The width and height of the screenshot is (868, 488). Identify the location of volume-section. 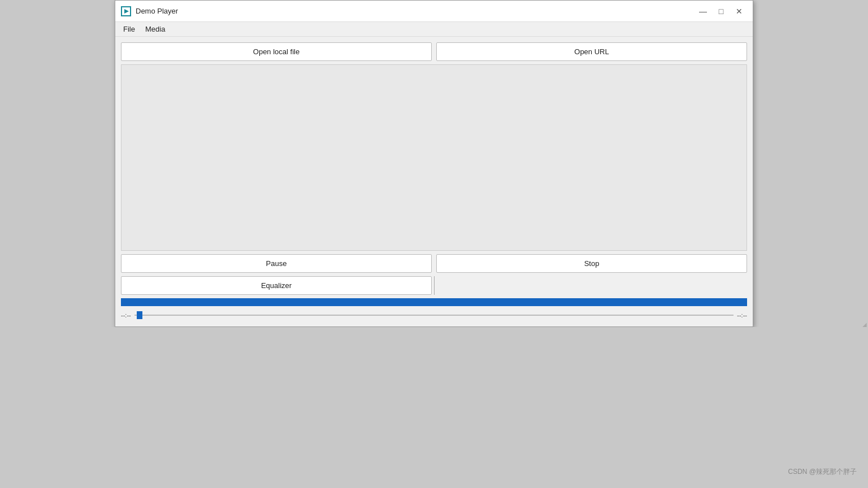
(592, 286).